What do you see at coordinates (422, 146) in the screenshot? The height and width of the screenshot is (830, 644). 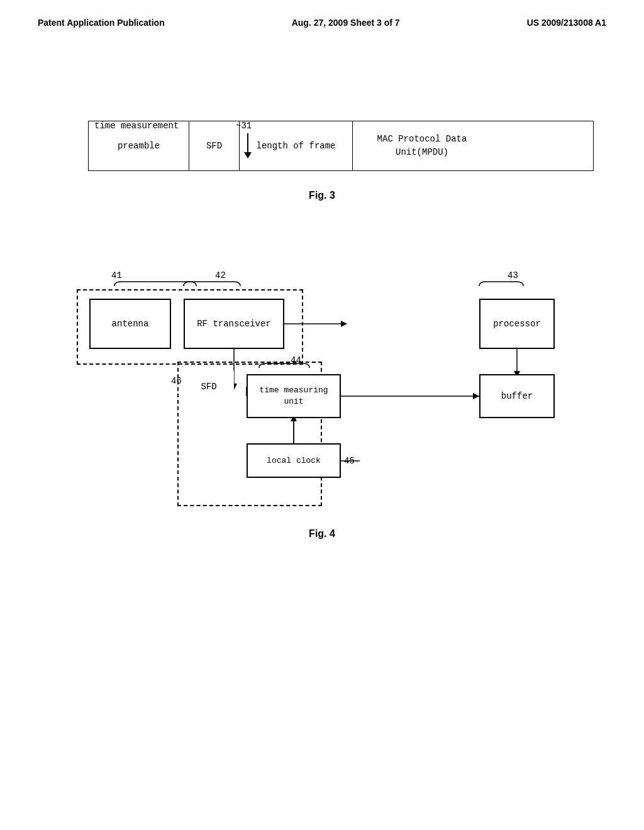 I see `cell-mac: MAC Protocol DataUnit(MPDU)` at bounding box center [422, 146].